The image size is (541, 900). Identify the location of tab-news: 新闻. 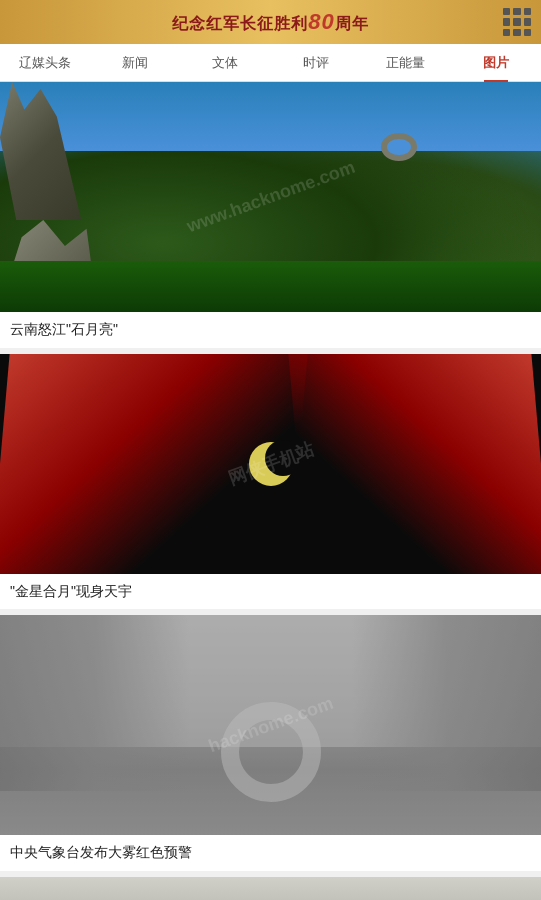
(135, 63).